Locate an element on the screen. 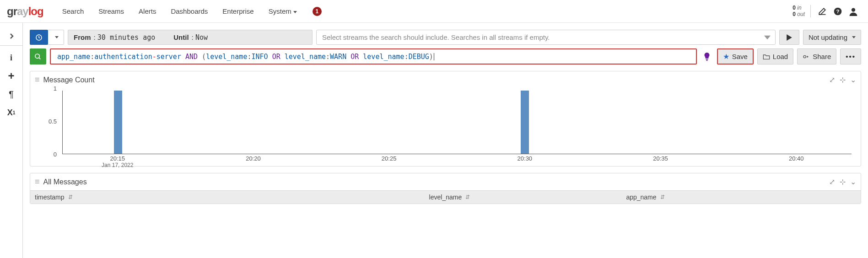 The image size is (868, 258). rail-subscript-icon: X1 is located at coordinates (11, 113).